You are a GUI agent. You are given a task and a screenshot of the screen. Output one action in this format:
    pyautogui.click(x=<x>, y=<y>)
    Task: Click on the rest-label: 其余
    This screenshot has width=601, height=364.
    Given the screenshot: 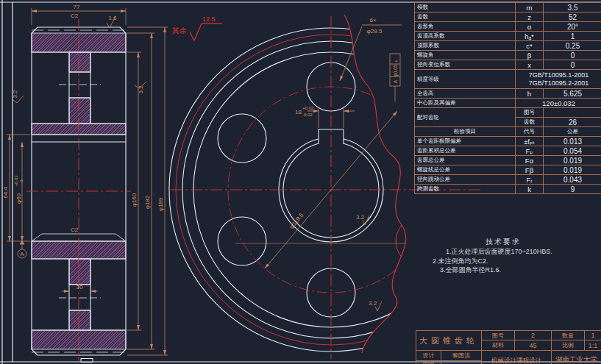 What is the action you would take?
    pyautogui.click(x=179, y=31)
    